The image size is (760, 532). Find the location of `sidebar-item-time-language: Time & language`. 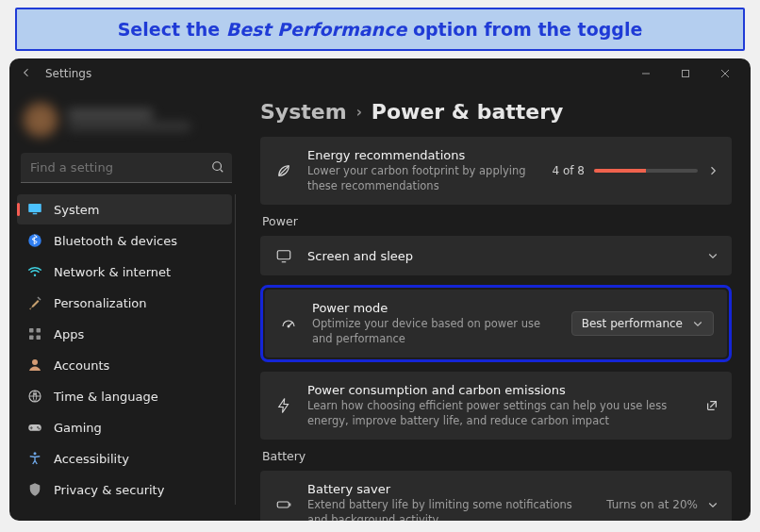

sidebar-item-time-language: Time & language is located at coordinates (124, 396).